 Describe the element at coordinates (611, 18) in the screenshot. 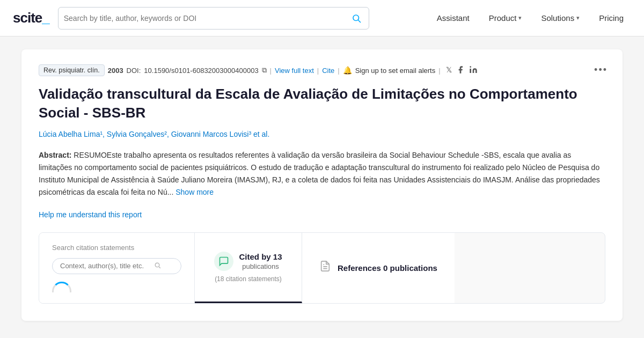

I see `nav-label-pricing: Pricing` at that location.